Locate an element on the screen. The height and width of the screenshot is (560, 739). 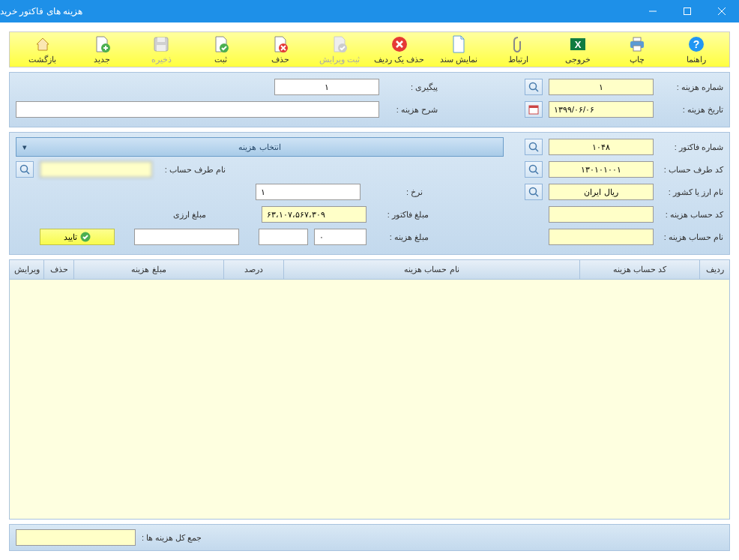
party-name-label: نام طرف حساب : is located at coordinates (192, 169).